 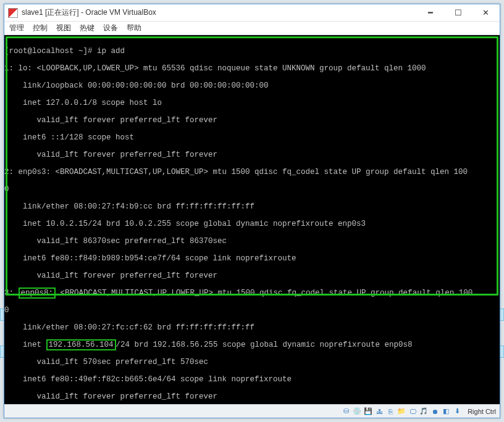 What do you see at coordinates (252, 68) in the screenshot?
I see `term-line: 1: lo: <LOOPBACK,UP,LOWER_UP> mtu 65536 …` at bounding box center [252, 68].